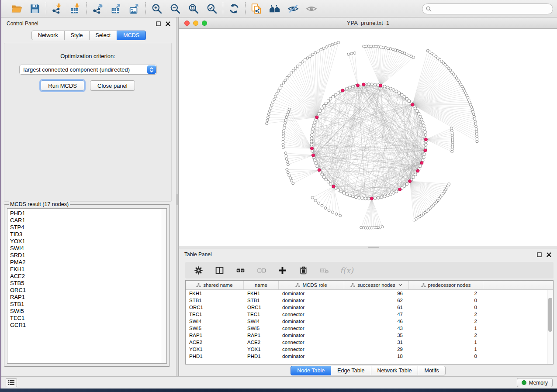  What do you see at coordinates (368, 23) in the screenshot?
I see `network-window-titlebar: YPA_prune.txt_1` at bounding box center [368, 23].